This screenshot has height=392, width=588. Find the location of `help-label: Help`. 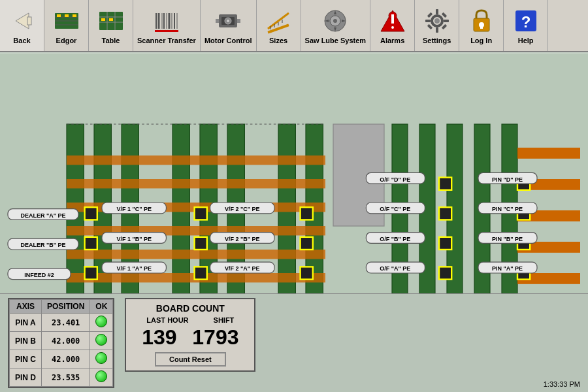

help-label: Help is located at coordinates (526, 41).